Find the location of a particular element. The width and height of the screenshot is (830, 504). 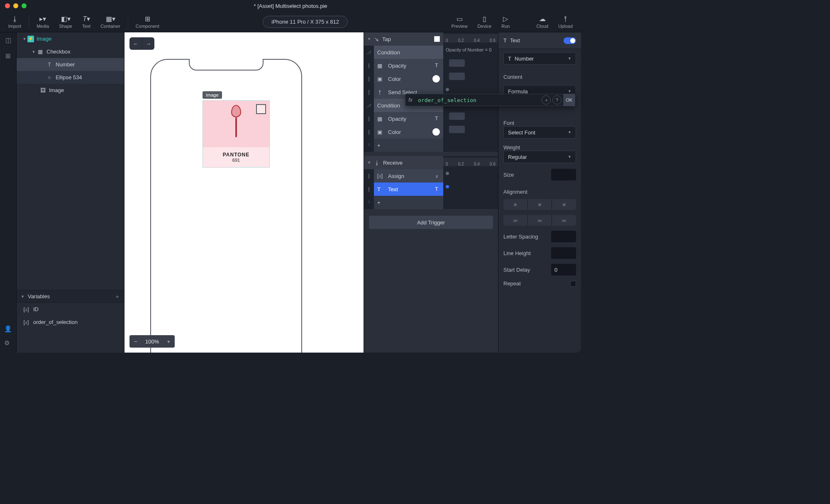

zoom-in-button: + is located at coordinates (168, 342).